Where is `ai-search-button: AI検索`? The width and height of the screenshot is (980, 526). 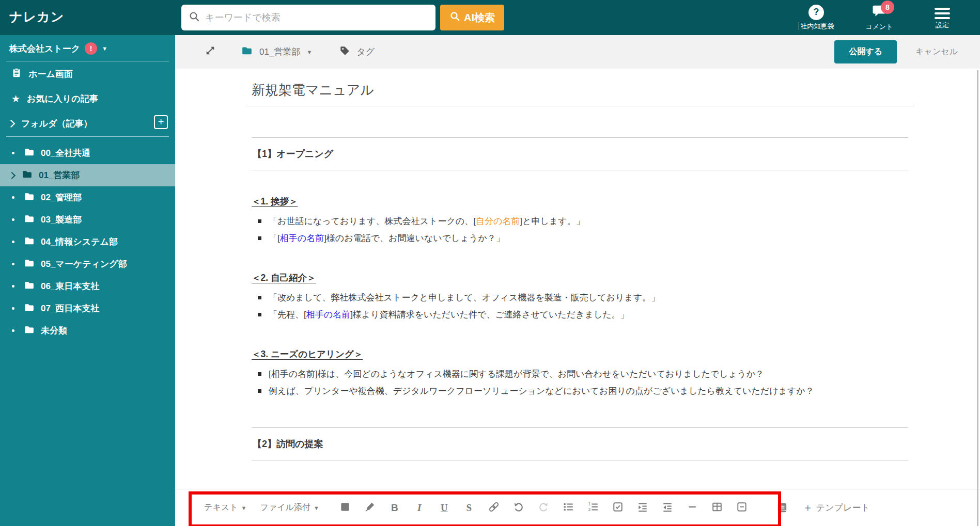
ai-search-button: AI検索 is located at coordinates (472, 18).